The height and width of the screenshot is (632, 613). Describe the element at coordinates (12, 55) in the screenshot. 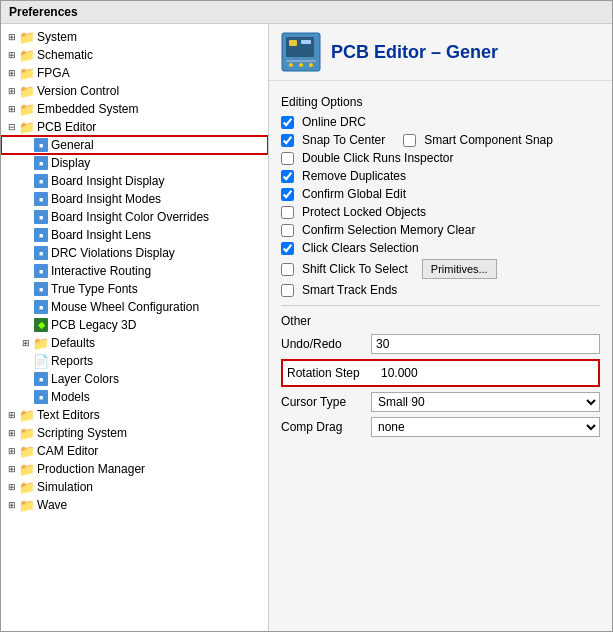

I see `expander-schematic: ⊞` at that location.